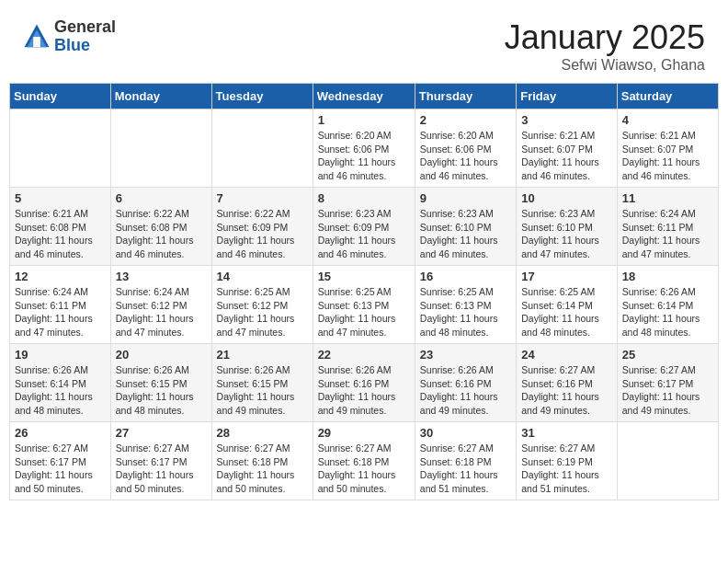 The width and height of the screenshot is (728, 563). I want to click on day-info: Sunrise: 6:27 AMSunset: 6:16 PMDaylight:…, so click(566, 390).